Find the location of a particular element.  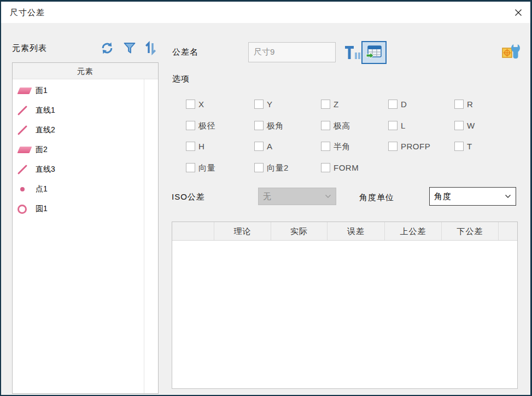

checkbox-polar-radius: 极径 is located at coordinates (220, 131).